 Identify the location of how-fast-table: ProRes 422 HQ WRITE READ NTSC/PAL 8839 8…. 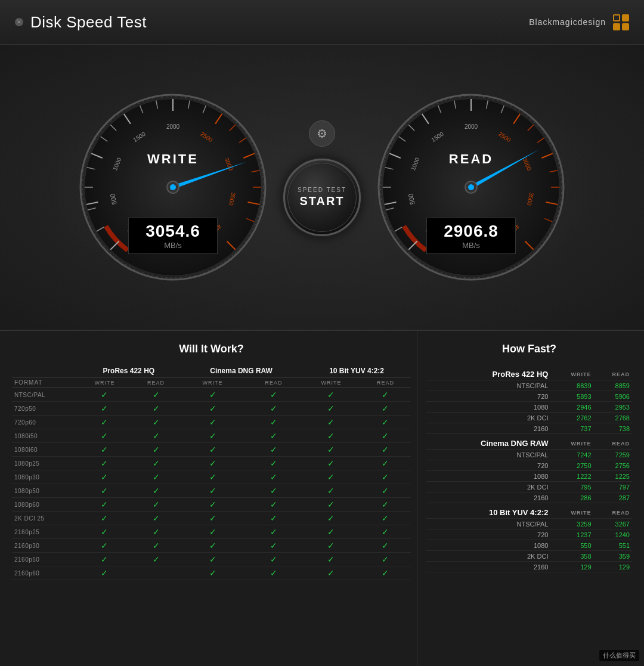
(530, 469).